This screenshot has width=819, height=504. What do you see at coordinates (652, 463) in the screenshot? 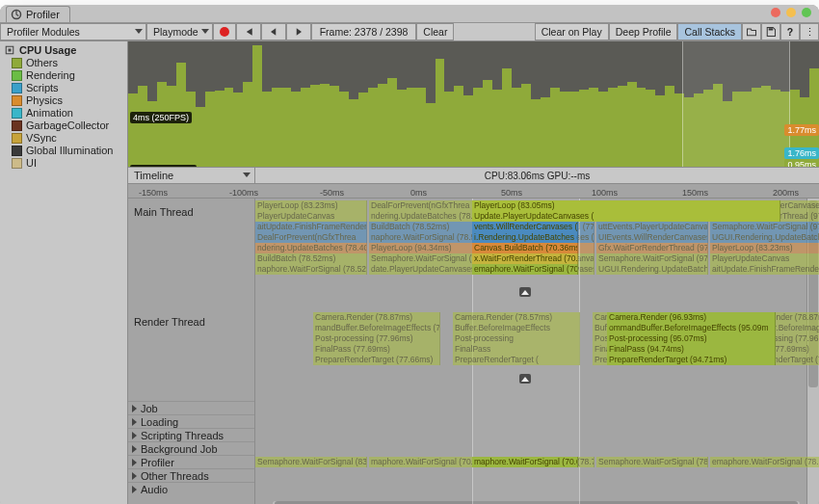
I see `timeline-event: Semaphore.WaitForSignal (78.79ms)` at bounding box center [652, 463].